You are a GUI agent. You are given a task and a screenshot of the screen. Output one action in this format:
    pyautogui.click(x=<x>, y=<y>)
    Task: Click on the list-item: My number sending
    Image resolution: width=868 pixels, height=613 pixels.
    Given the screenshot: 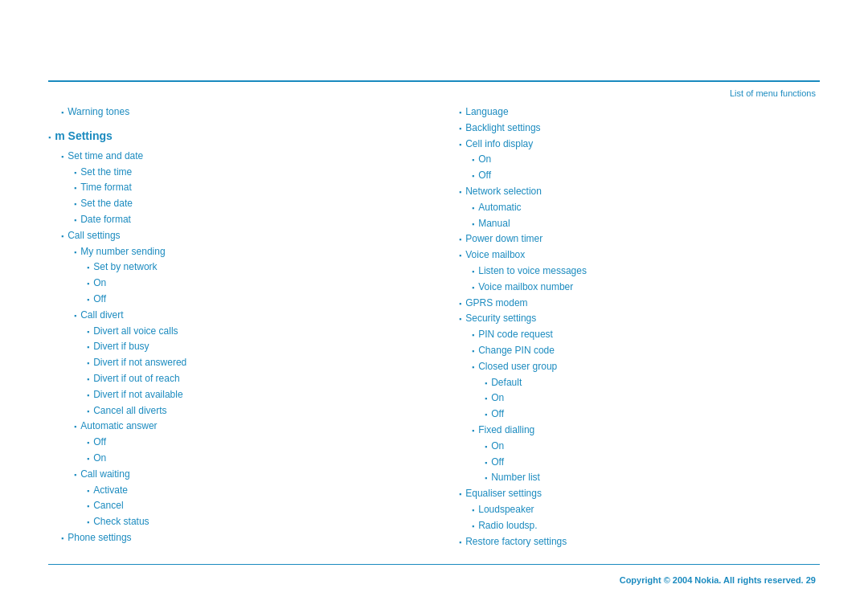 What is the action you would take?
    pyautogui.click(x=235, y=252)
    